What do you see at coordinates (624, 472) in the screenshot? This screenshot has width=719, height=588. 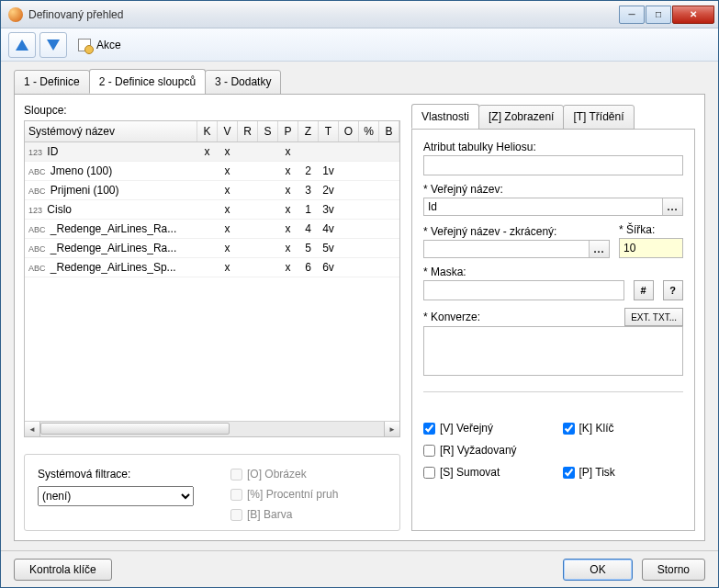 I see `chk-tisk: [P] Tisk` at bounding box center [624, 472].